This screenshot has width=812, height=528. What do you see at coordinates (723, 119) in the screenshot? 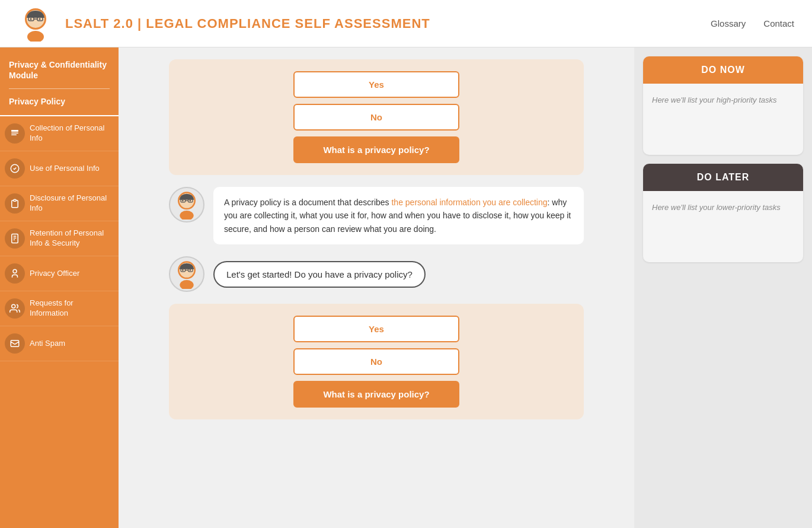
I see `do-now-body: Here we'll list your high-priority tasks` at bounding box center [723, 119].